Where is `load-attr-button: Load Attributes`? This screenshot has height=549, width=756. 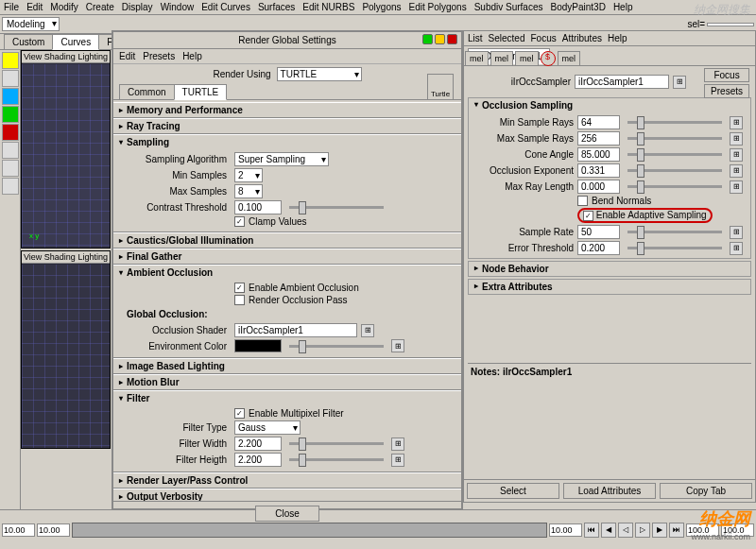 load-attr-button: Load Attributes is located at coordinates (610, 491).